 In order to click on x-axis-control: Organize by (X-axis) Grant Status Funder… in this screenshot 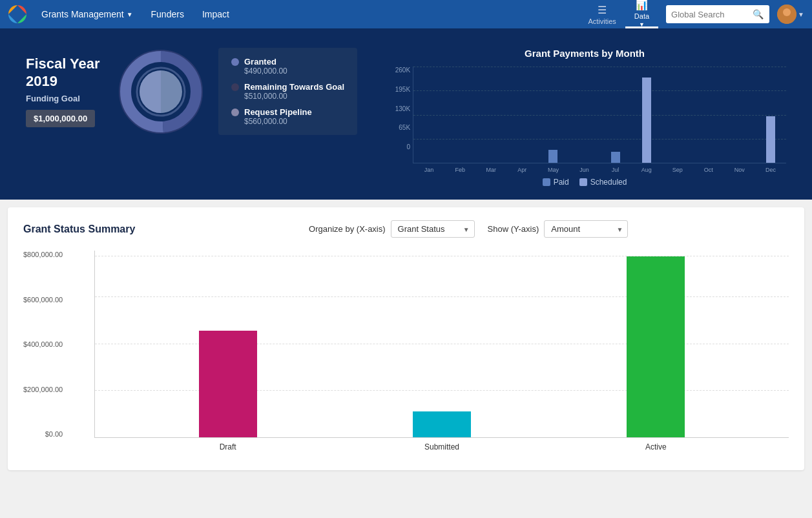, I will do `click(391, 229)`.